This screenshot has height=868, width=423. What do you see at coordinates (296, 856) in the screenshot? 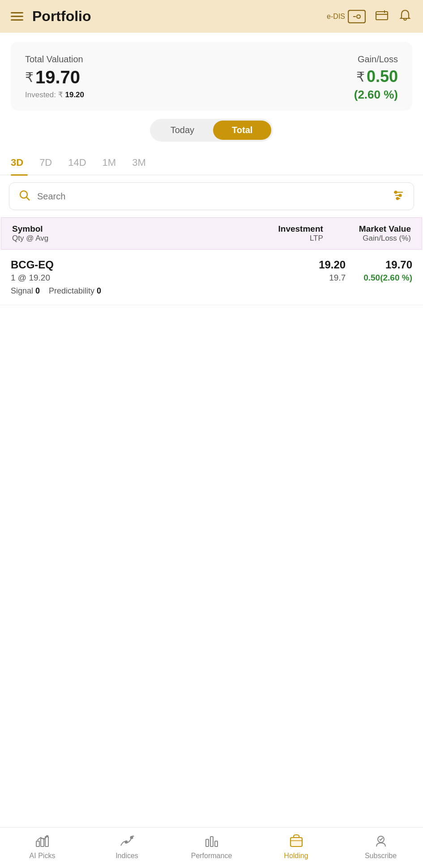
I see `nav-label-holding: Holding` at bounding box center [296, 856].